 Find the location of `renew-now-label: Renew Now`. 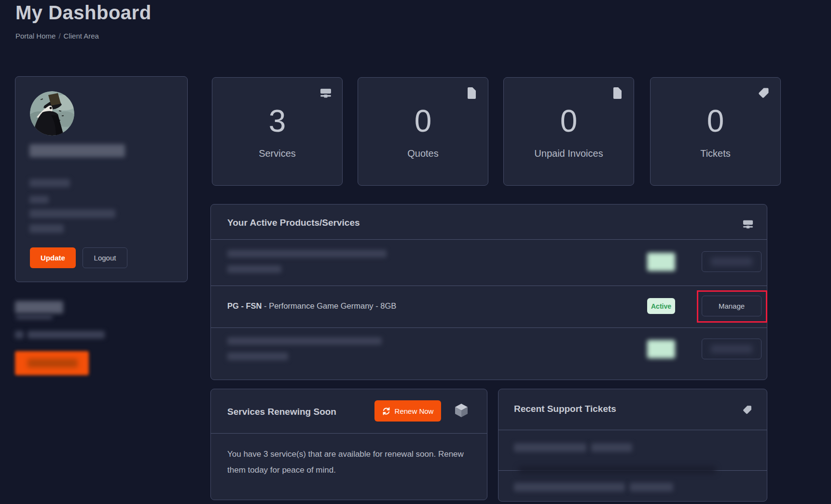

renew-now-label: Renew Now is located at coordinates (414, 411).